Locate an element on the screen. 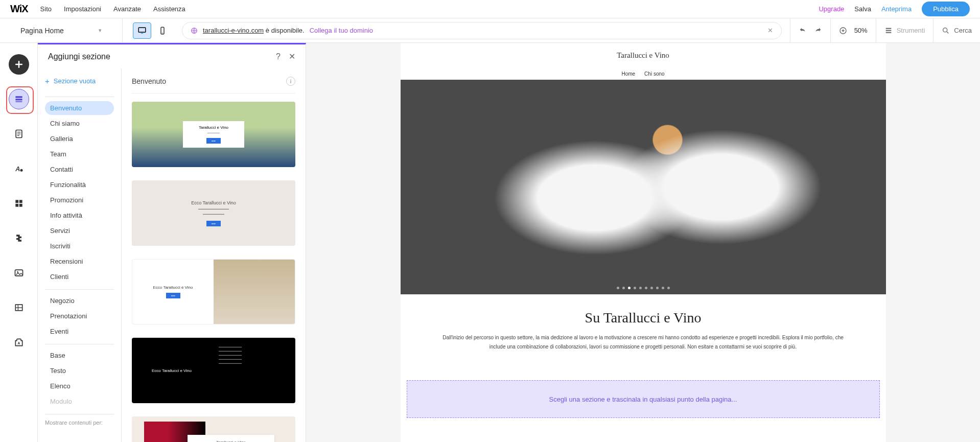  upgrade-link: Upgrade is located at coordinates (831, 9).